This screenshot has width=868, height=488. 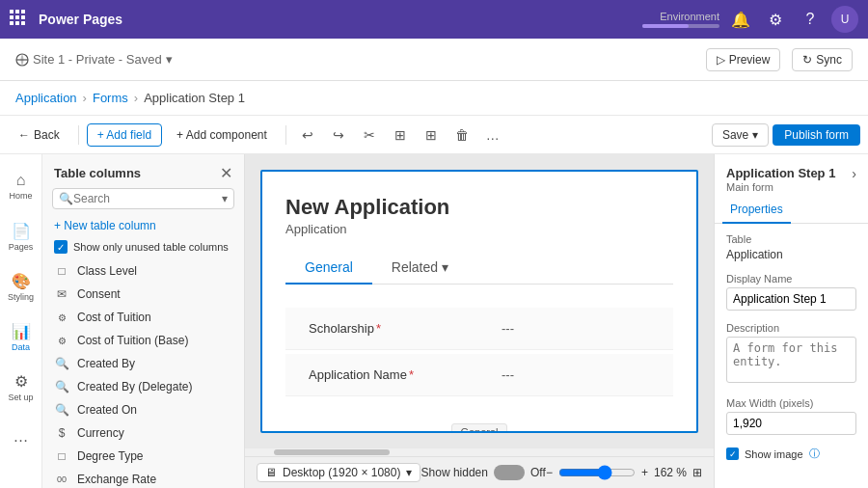 What do you see at coordinates (21, 337) in the screenshot?
I see `sidebar-item-data: 📊 Data` at bounding box center [21, 337].